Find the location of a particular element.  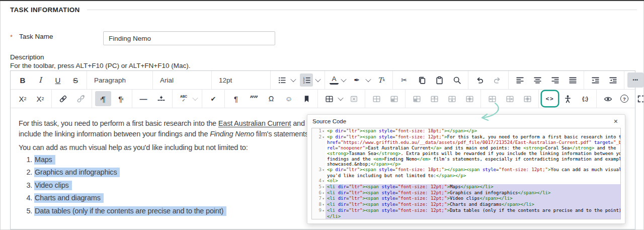

blockquote-icon: ”” is located at coordinates (254, 99).